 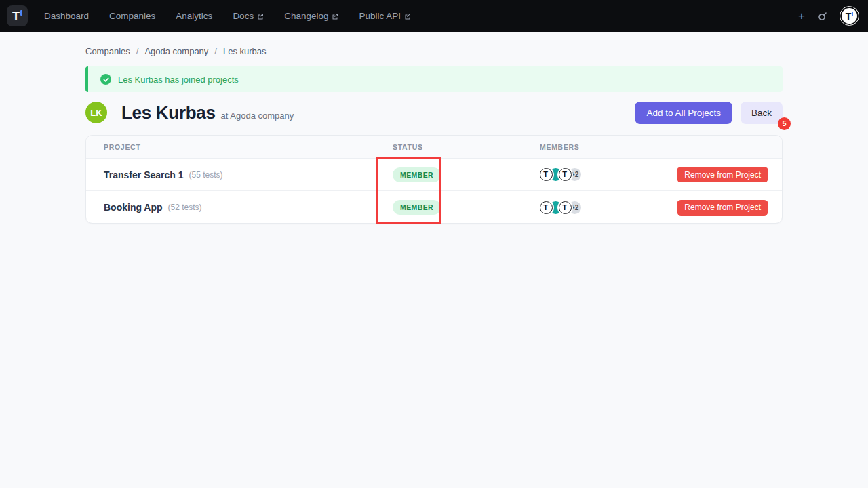 I want to click on nav-item-dashboard: Dashboard, so click(x=66, y=16).